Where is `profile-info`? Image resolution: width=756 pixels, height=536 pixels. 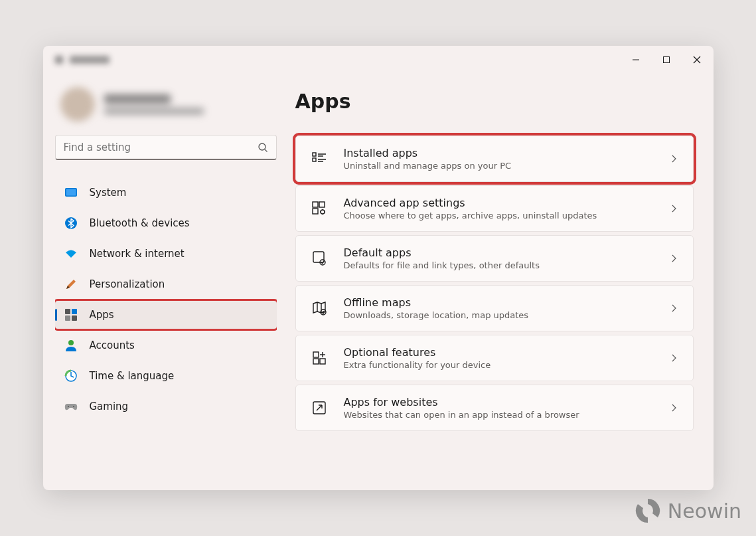 profile-info is located at coordinates (154, 105).